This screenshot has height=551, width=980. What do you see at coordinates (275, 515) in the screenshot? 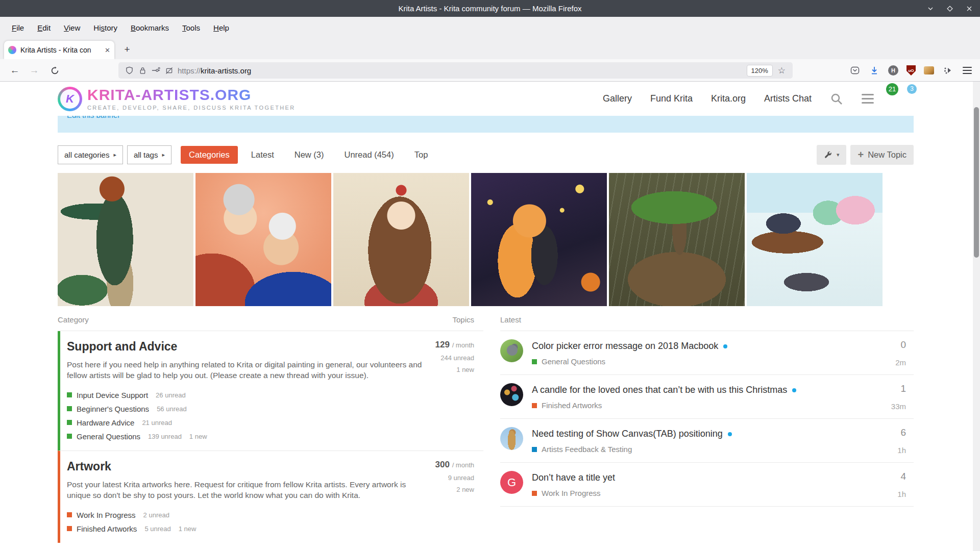
I see `subcategory-work-in-progress: Work In Progress 2 unread` at bounding box center [275, 515].